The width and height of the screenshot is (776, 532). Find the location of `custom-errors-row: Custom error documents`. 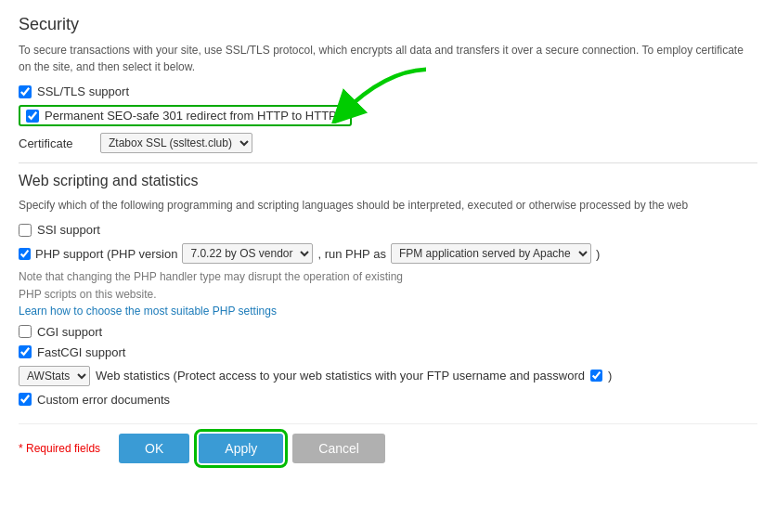

custom-errors-row: Custom error documents is located at coordinates (388, 399).